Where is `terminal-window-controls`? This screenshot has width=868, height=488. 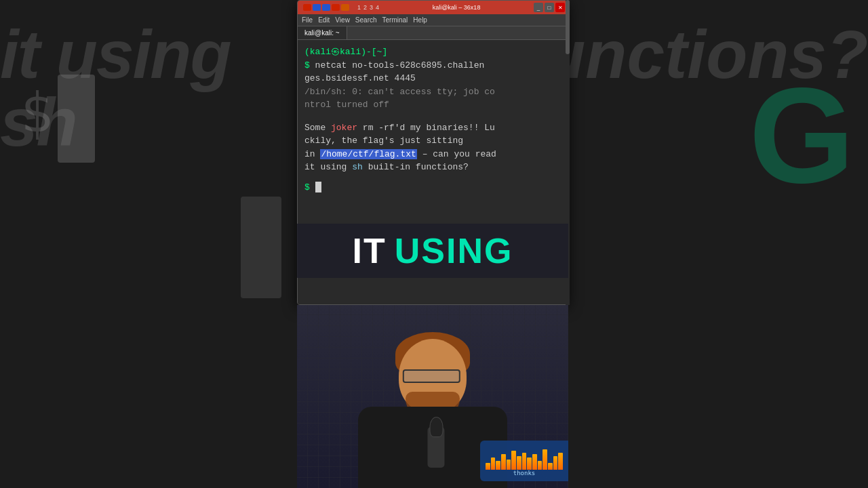
terminal-window-controls is located at coordinates (326, 7).